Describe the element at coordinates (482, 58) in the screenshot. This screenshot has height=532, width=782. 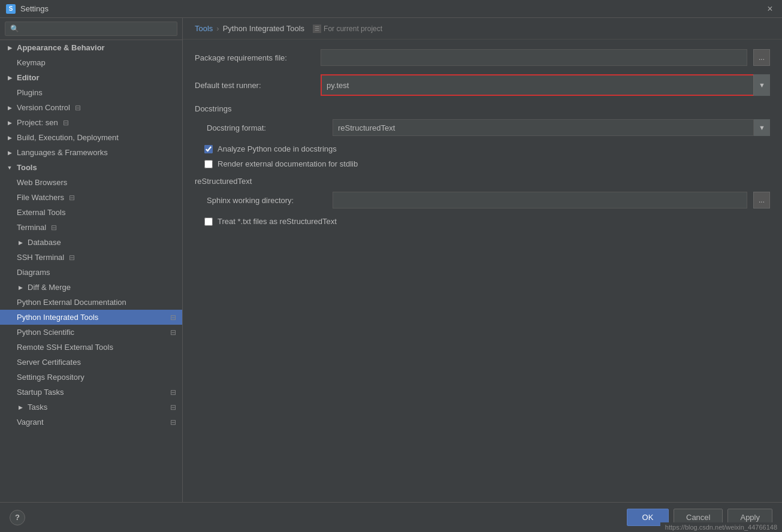
I see `package-req-row: Package requirements file: ...` at that location.